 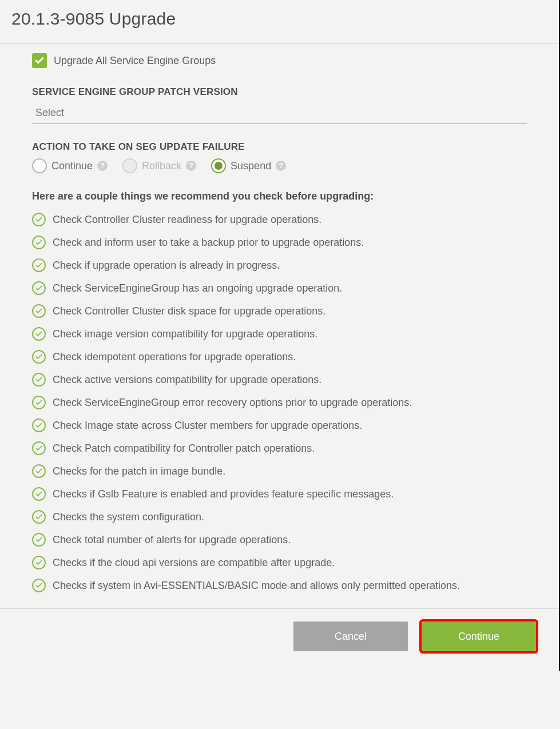 I want to click on radio-continue-label: Continue, so click(x=72, y=166).